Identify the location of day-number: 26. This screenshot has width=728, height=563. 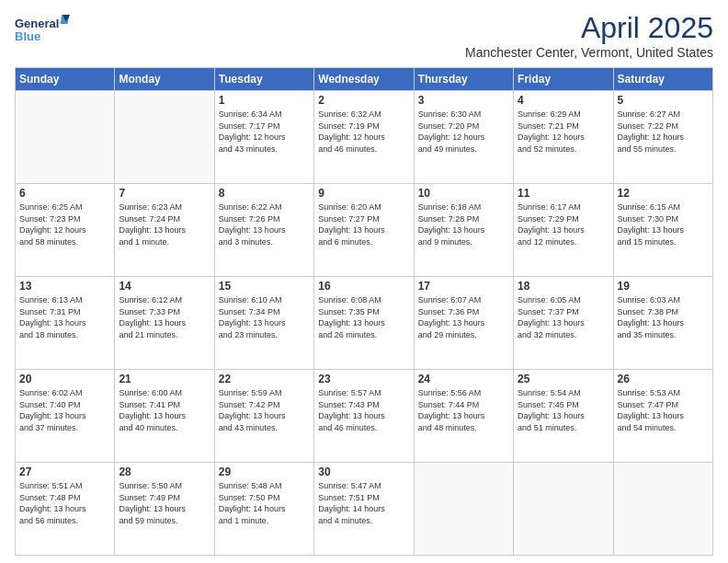
(664, 379).